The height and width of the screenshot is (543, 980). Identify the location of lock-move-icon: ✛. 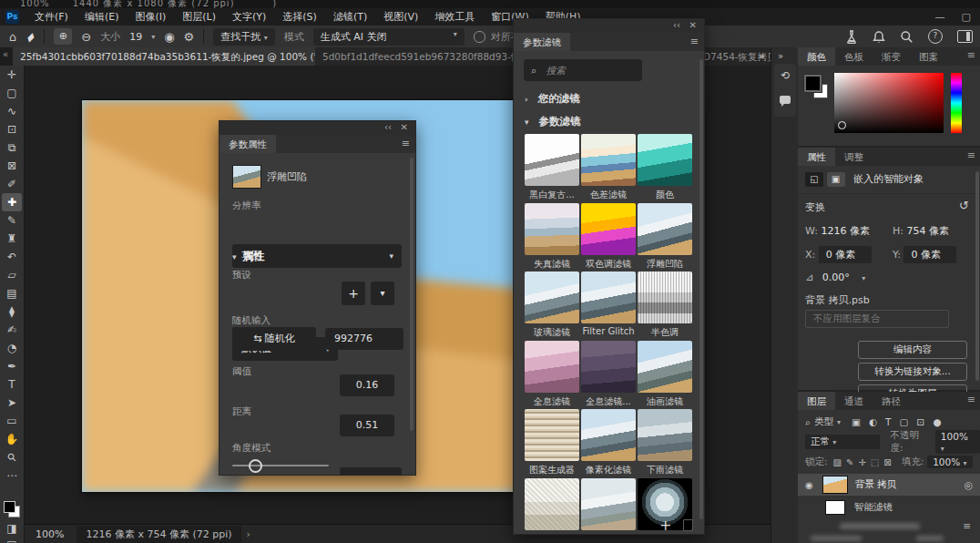
(862, 463).